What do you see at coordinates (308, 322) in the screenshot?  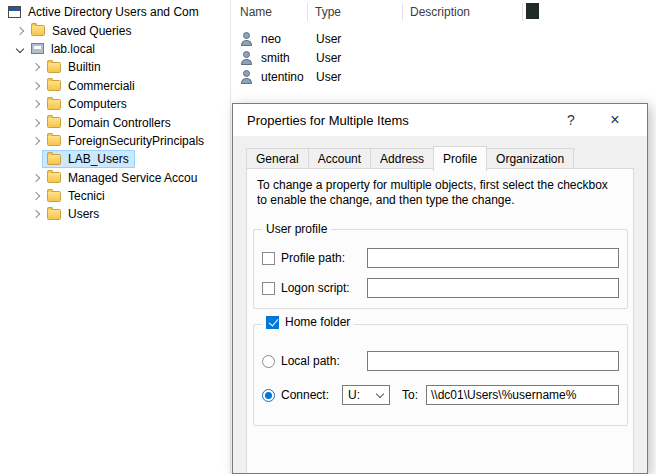 I see `home-folder-header: Home folder` at bounding box center [308, 322].